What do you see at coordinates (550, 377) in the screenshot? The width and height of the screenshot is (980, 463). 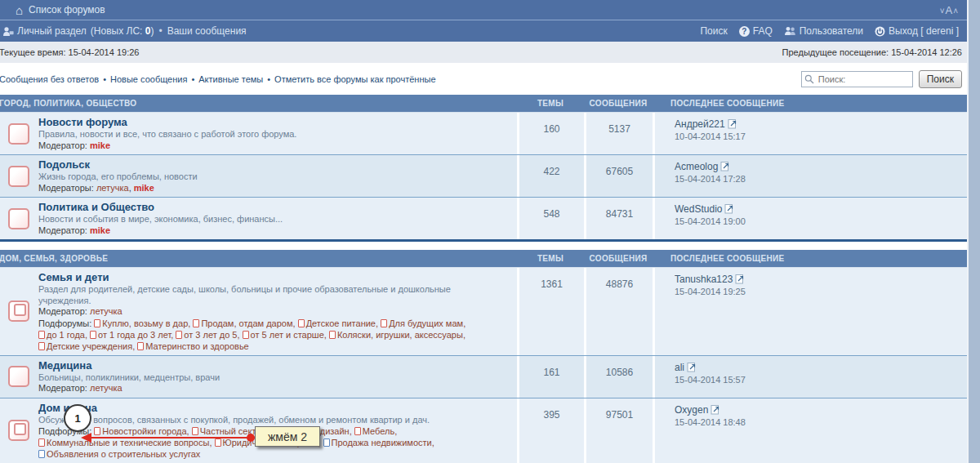 I see `topics-count: 161` at bounding box center [550, 377].